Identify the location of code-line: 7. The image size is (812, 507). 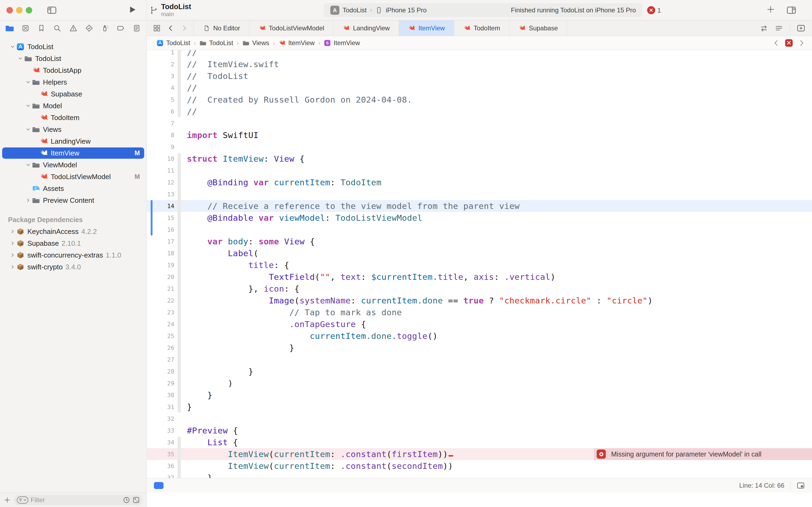
(479, 123).